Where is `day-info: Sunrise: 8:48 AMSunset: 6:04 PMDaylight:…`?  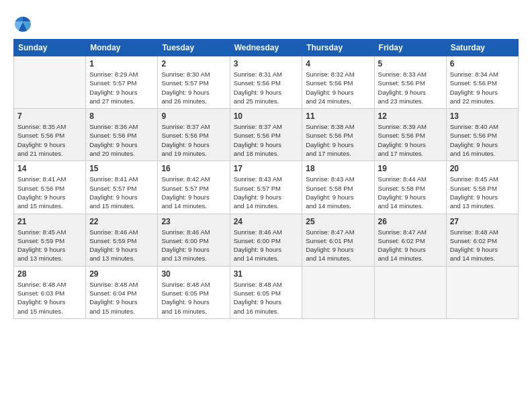 day-info: Sunrise: 8:48 AMSunset: 6:04 PMDaylight:… is located at coordinates (122, 298).